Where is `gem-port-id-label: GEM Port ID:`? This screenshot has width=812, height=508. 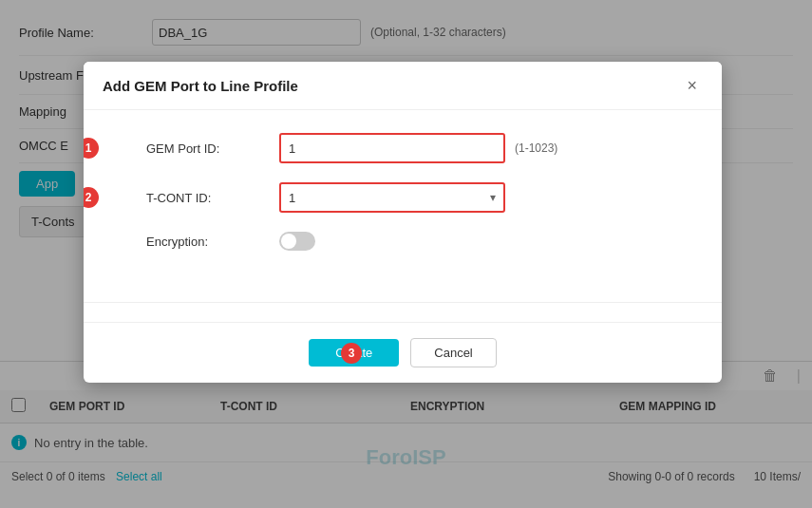 gem-port-id-label: GEM Port ID: is located at coordinates (213, 148).